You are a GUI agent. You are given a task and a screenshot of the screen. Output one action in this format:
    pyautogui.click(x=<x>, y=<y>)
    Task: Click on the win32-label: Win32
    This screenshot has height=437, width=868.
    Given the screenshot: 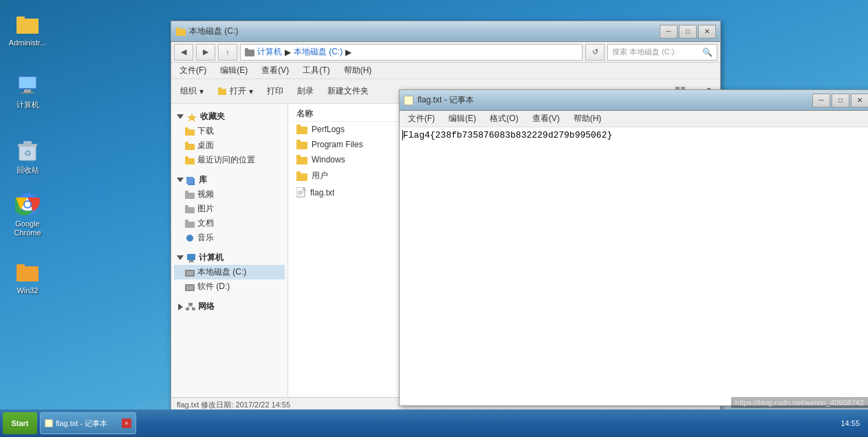 What is the action you would take?
    pyautogui.click(x=28, y=290)
    